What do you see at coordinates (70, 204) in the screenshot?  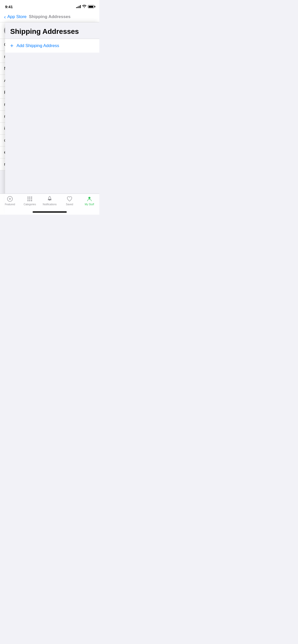 I see `saved-label: Saved` at bounding box center [70, 204].